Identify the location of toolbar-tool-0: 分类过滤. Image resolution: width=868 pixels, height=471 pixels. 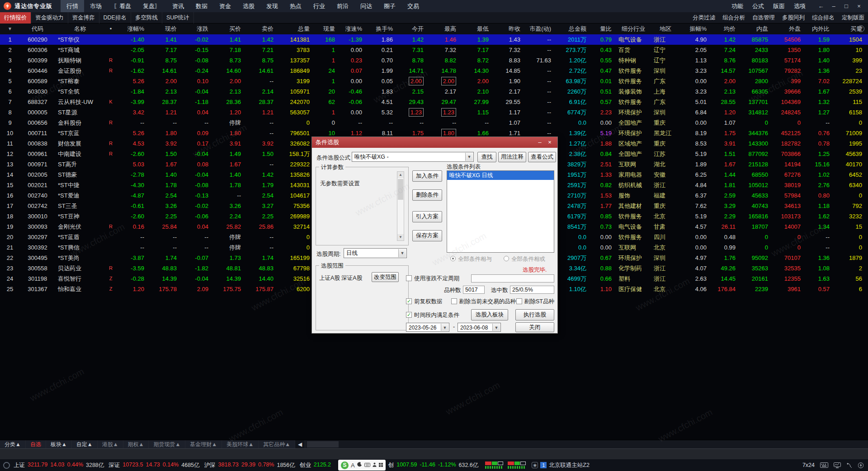
(704, 18).